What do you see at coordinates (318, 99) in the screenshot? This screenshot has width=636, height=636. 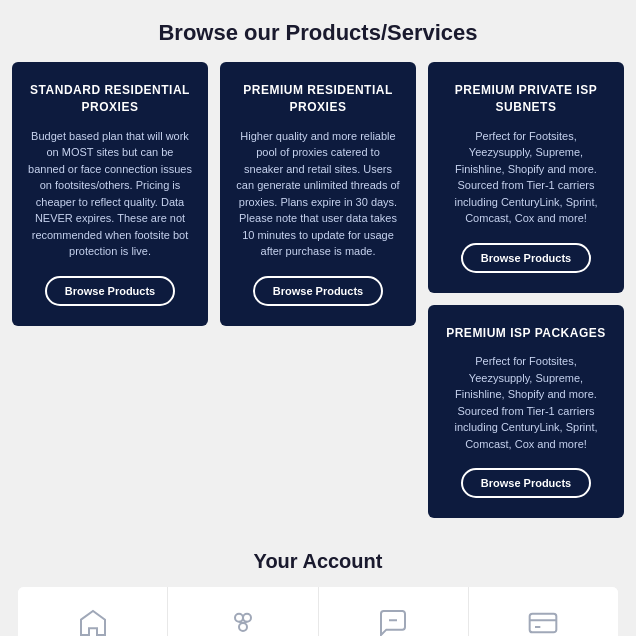 I see `product-title-premium-residential: PREMIUM RESIDENTIAL PROXIES` at bounding box center [318, 99].